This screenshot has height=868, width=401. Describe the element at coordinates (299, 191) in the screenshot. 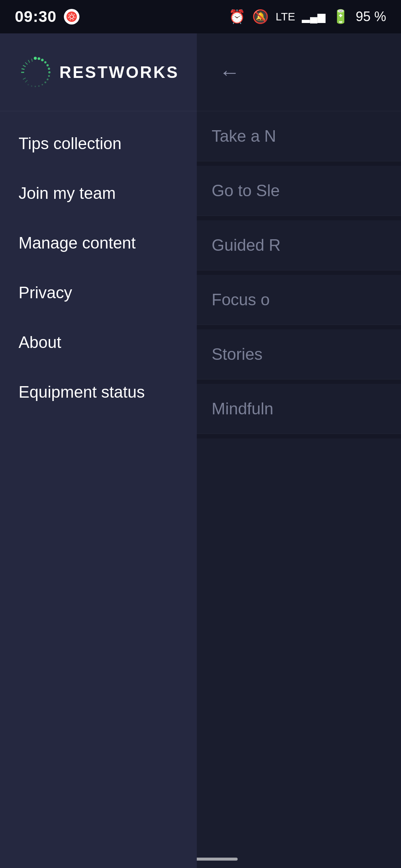

I see `right-menu-item-go-to-sleep: Go to Sle` at that location.